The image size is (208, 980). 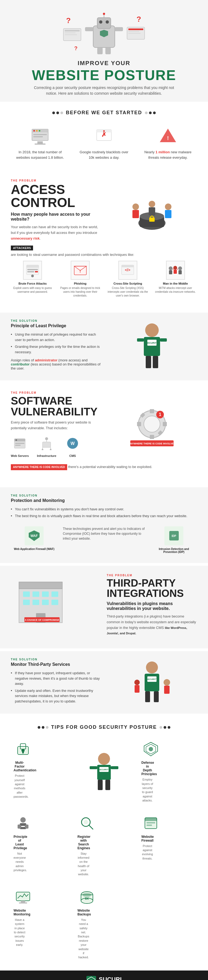 I want to click on software-desc: Every piece of software that powers your…, so click(x=56, y=425).